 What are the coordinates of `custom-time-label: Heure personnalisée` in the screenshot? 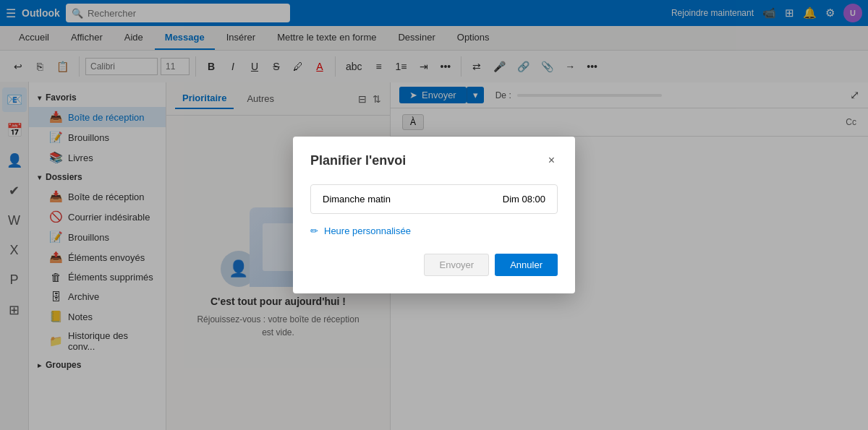 It's located at (367, 231).